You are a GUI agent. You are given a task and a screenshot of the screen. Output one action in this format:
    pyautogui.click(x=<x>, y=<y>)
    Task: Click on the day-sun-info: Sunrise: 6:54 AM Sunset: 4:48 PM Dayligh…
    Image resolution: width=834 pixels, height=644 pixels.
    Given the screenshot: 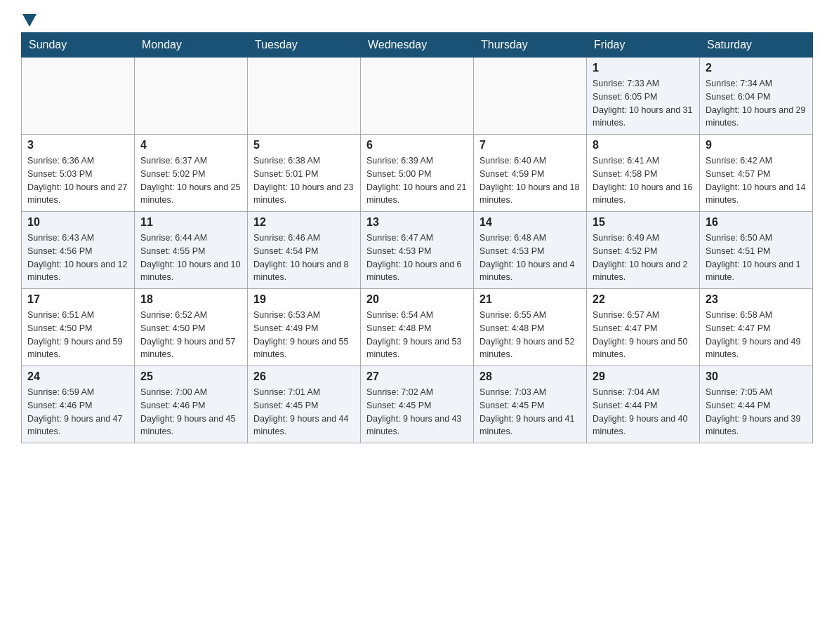 What is the action you would take?
    pyautogui.click(x=417, y=335)
    